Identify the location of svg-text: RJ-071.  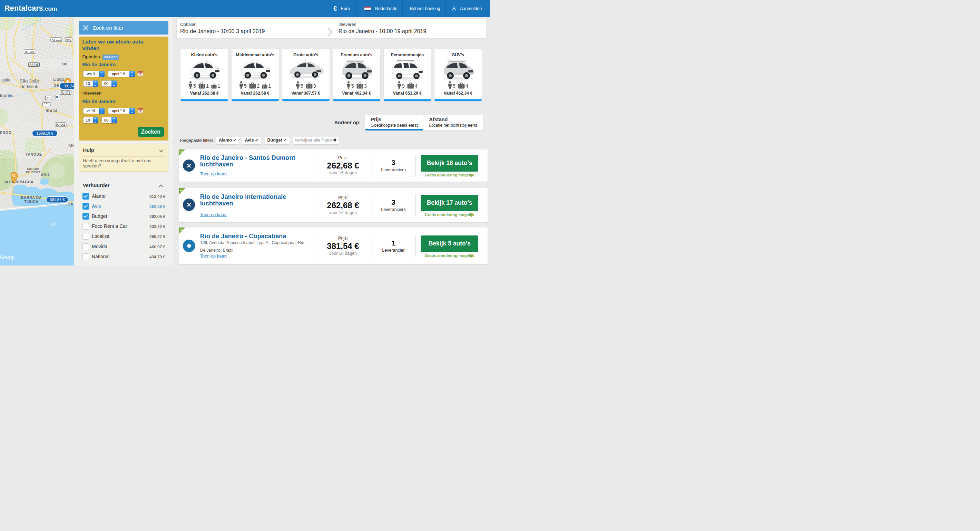
(66, 93).